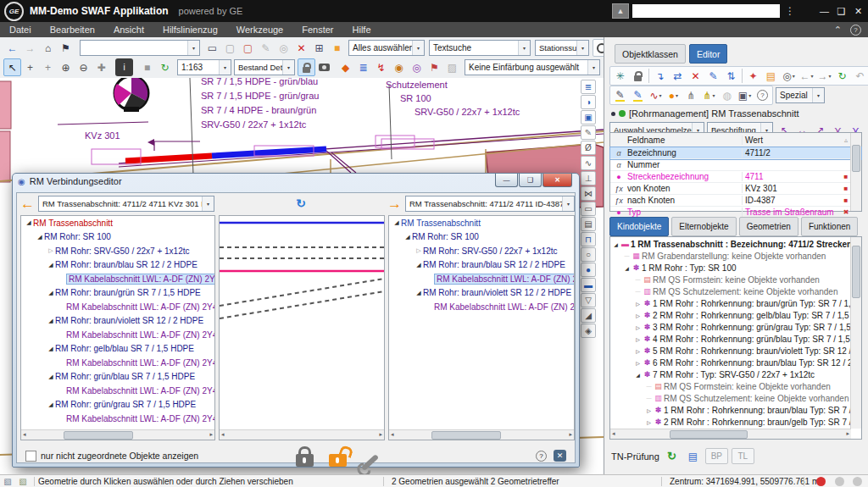  What do you see at coordinates (490, 203) in the screenshot?
I see `right-object-combo: RM Trassenabschnitt: 4711/2 4711 ID-4387…` at bounding box center [490, 203].